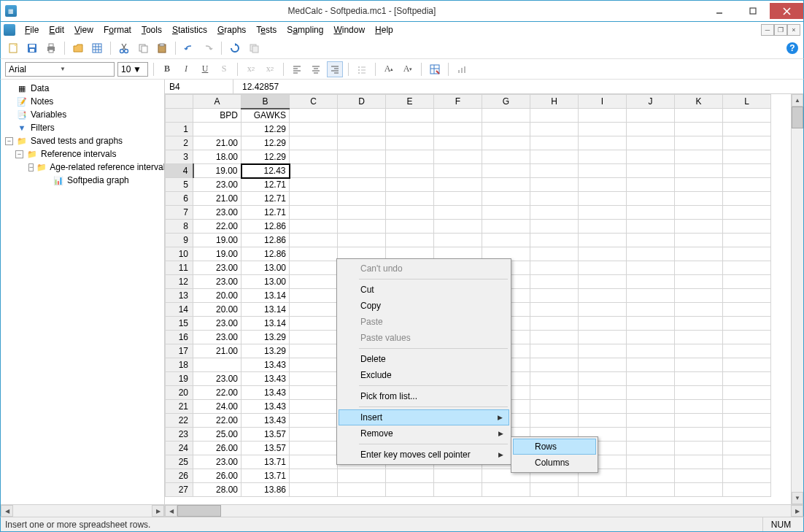  Describe the element at coordinates (424, 455) in the screenshot. I see `contextmenu-enter-key: Enter key moves cell pointer▶` at that location.